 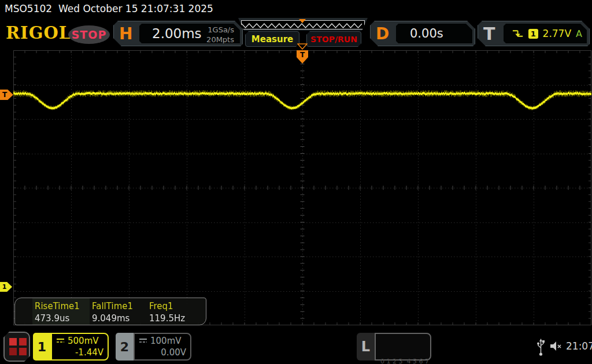 I want to click on delay-value: 0.00s, so click(x=427, y=34).